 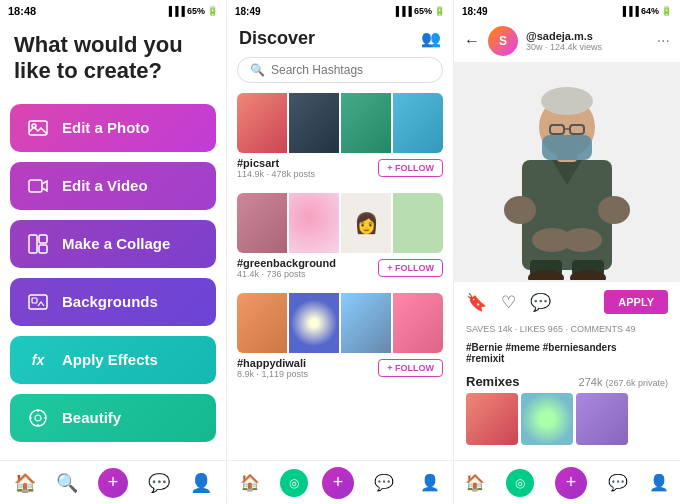 I want to click on hashtag-card-diwali: #happydiwali 8.9k · 1,119 posts + FOLLOW, so click(x=340, y=338).